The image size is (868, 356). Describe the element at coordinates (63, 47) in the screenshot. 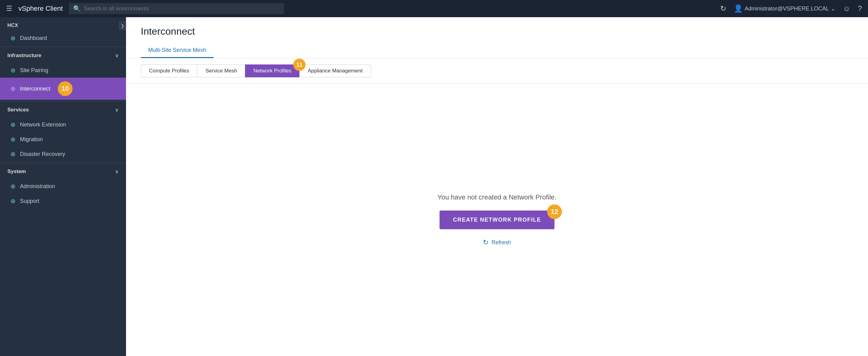

I see `sidebar-divider` at that location.